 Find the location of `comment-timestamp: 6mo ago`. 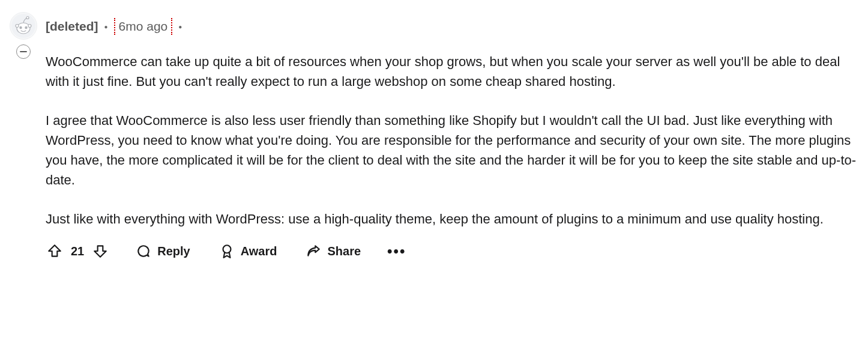

comment-timestamp: 6mo ago is located at coordinates (143, 26).